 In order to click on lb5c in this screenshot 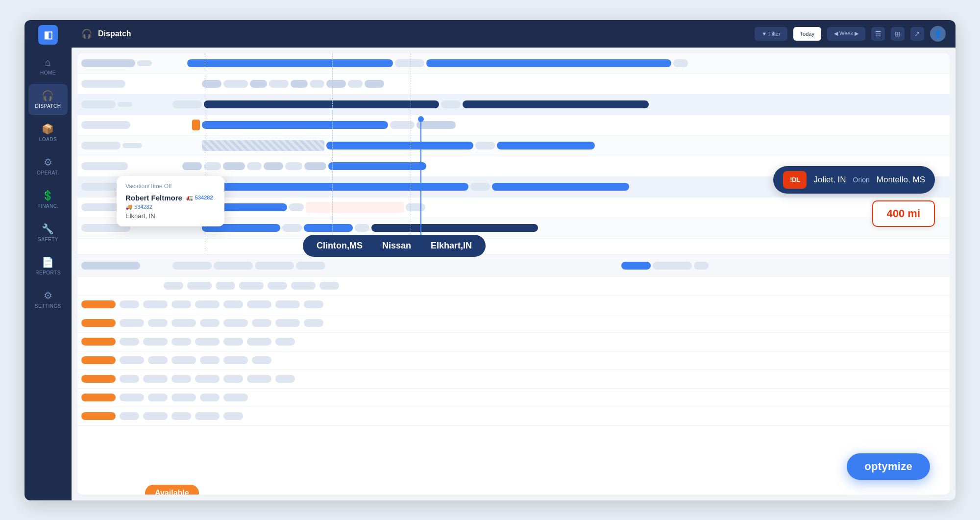, I will do `click(184, 360)`.